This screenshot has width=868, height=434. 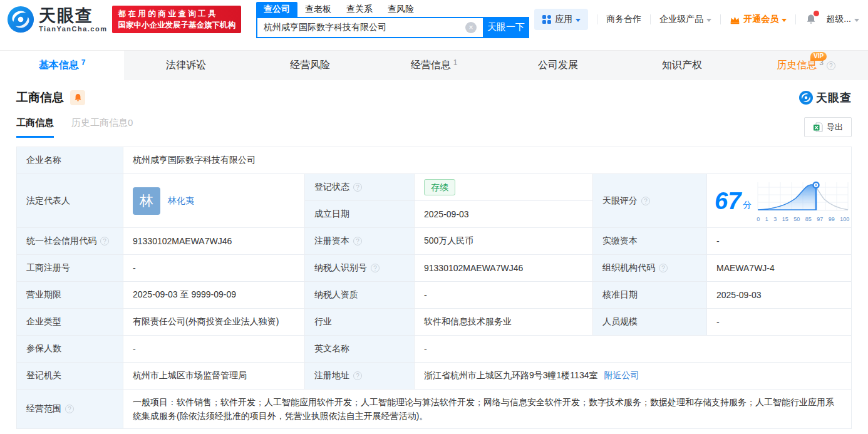 What do you see at coordinates (277, 9) in the screenshot?
I see `search-tab-company: 查公司` at bounding box center [277, 9].